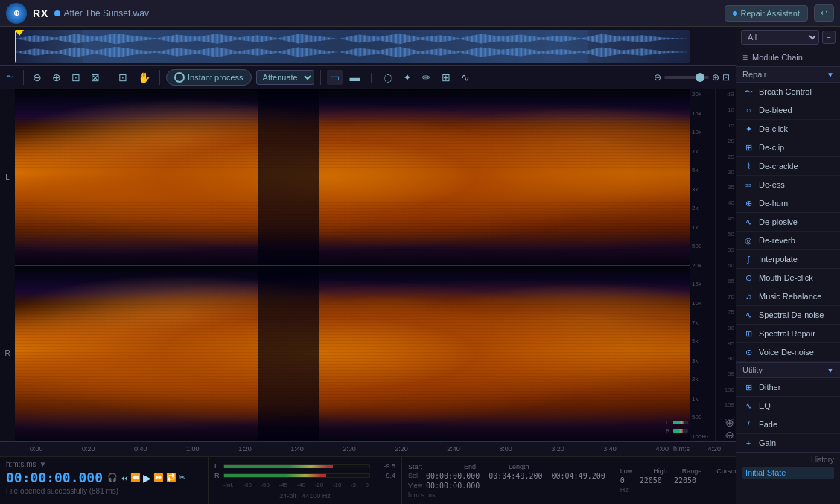 The height and width of the screenshot is (504, 840). I want to click on back-button: ↩, so click(824, 13).